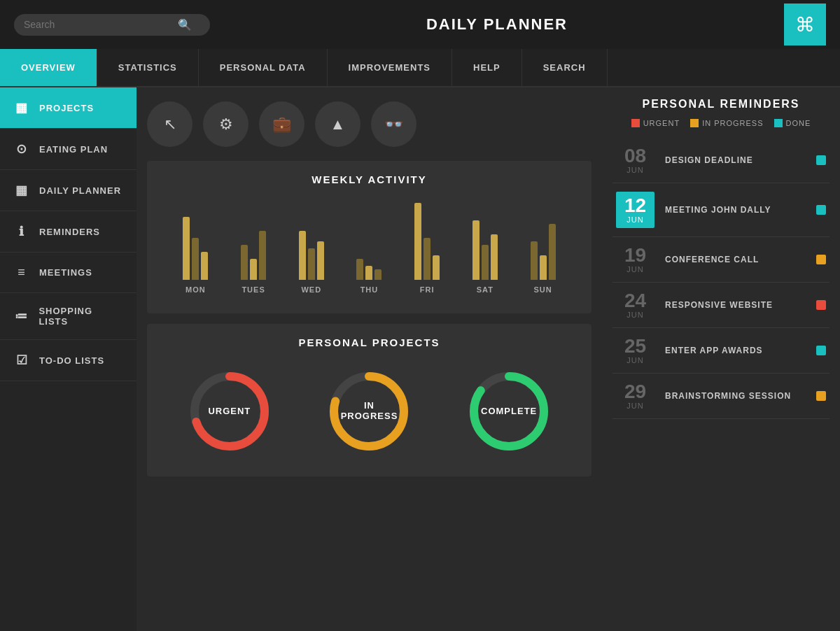 Image resolution: width=840 pixels, height=631 pixels. What do you see at coordinates (732, 123) in the screenshot?
I see `legend-label-progress: IN PROGRESS` at bounding box center [732, 123].